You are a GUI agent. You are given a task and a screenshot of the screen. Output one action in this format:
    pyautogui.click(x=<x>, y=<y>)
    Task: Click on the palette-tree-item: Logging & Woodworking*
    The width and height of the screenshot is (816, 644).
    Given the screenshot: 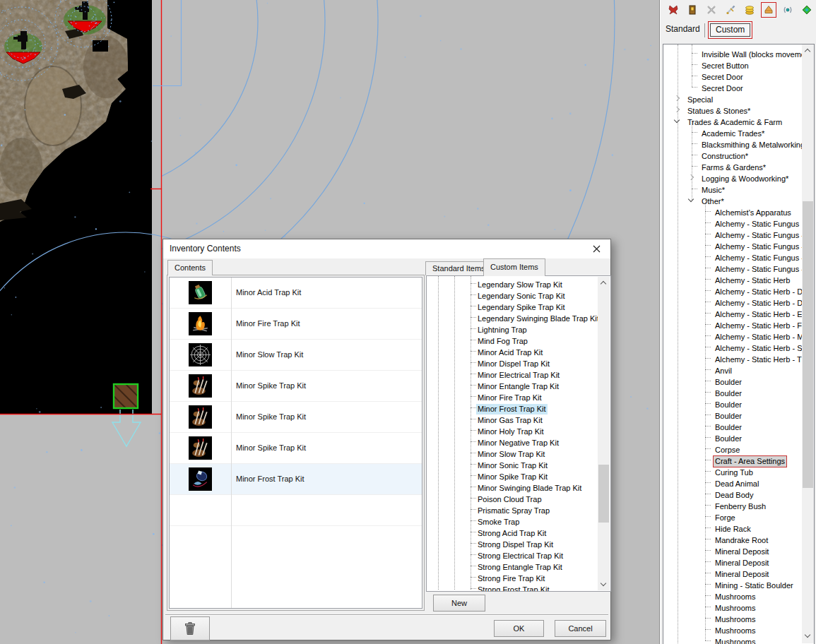 What is the action you would take?
    pyautogui.click(x=739, y=177)
    